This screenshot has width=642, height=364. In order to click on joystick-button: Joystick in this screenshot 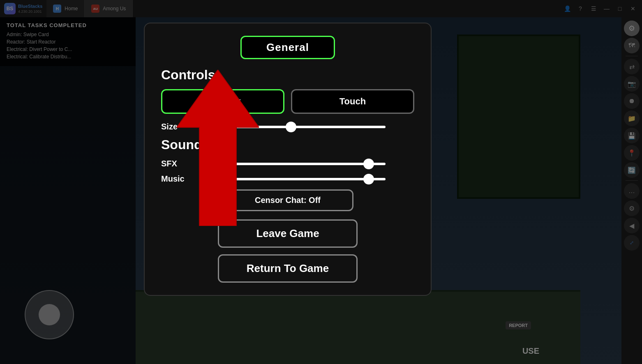, I will do `click(223, 101)`.